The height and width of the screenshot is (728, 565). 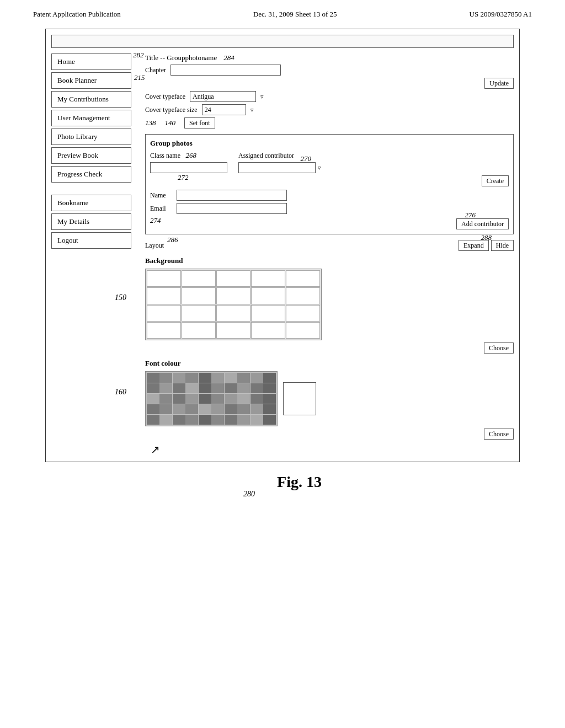 I want to click on update-row: 215 Update, so click(x=329, y=83).